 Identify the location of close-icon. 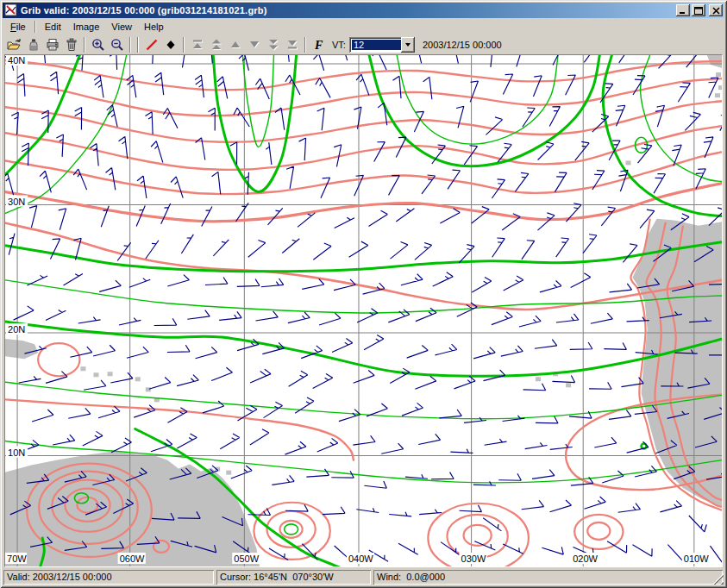
(716, 10).